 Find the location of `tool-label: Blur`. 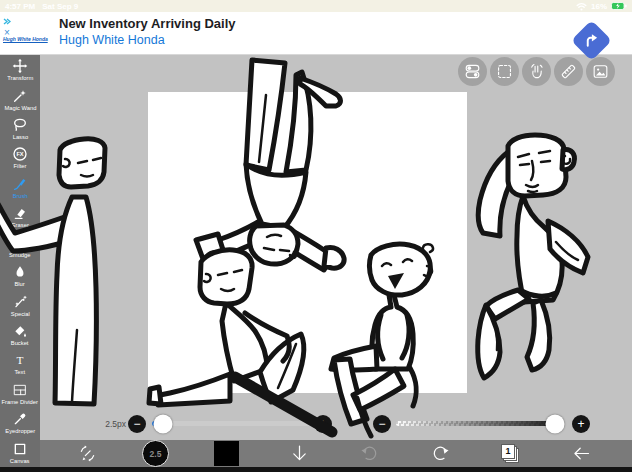

tool-label: Blur is located at coordinates (20, 283).